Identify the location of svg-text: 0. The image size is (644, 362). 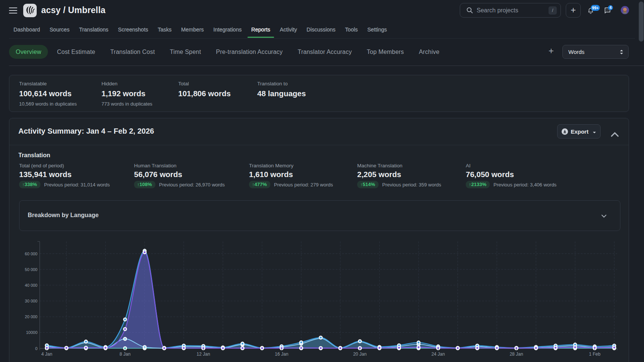
(36, 349).